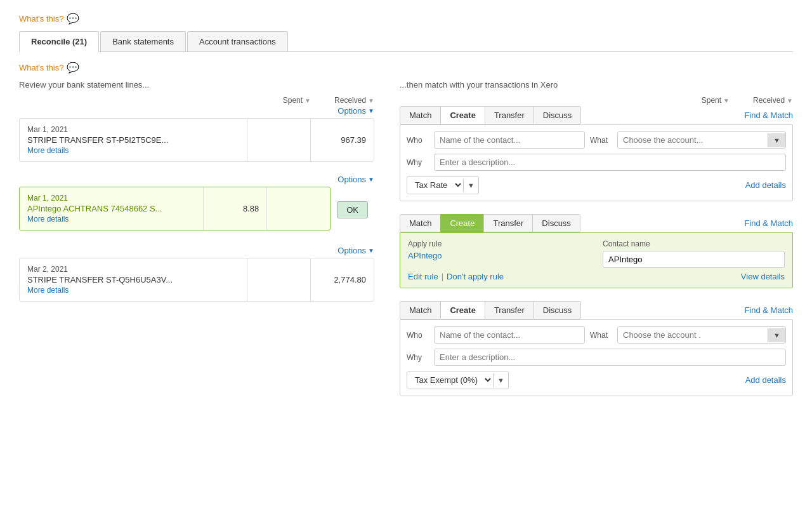 This screenshot has height=508, width=812. What do you see at coordinates (112, 219) in the screenshot?
I see `transaction-more-2: More details` at bounding box center [112, 219].